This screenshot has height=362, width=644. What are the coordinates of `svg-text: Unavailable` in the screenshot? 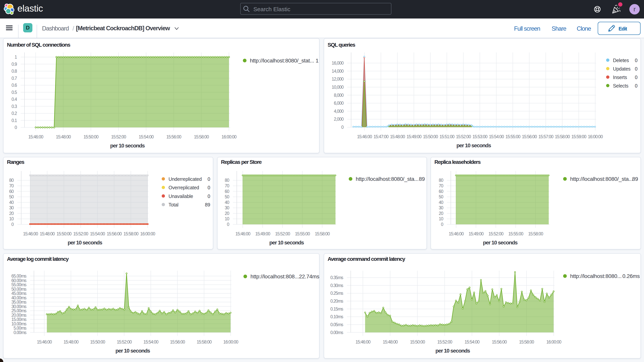 It's located at (181, 196).